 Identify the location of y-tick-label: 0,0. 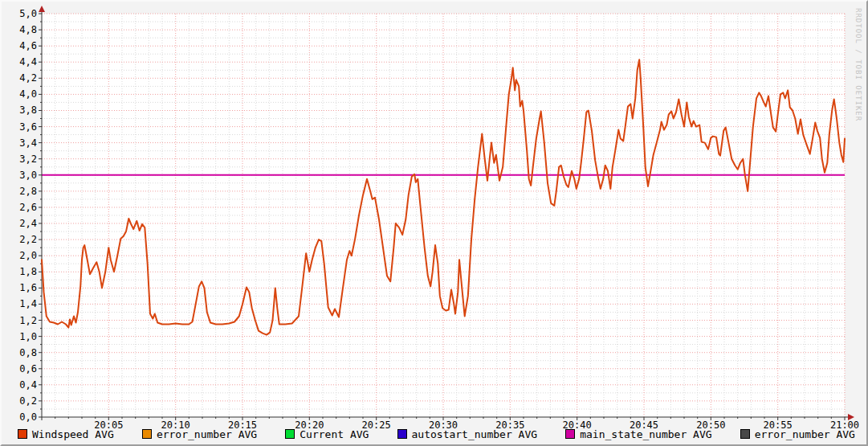
(21, 417).